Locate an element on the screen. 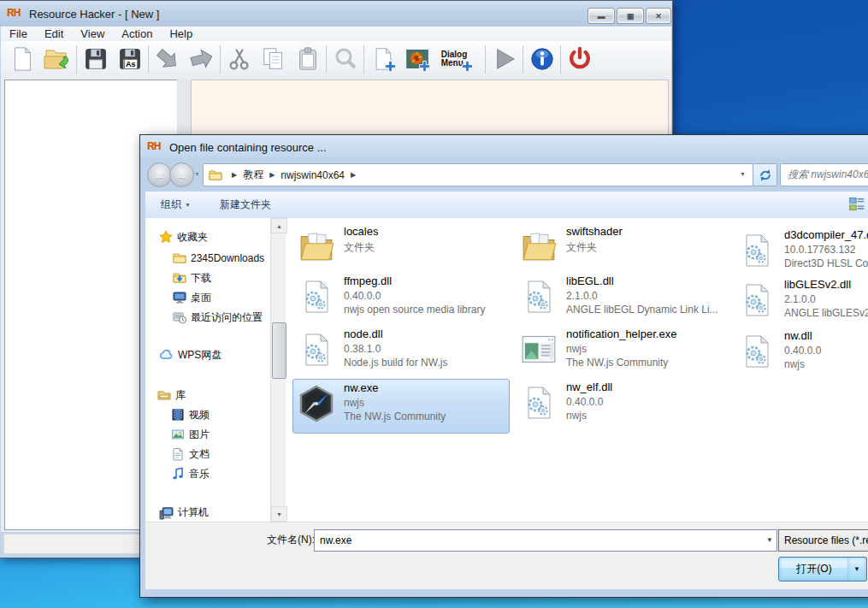 The height and width of the screenshot is (608, 868). open-button: 打开(O) is located at coordinates (814, 570).